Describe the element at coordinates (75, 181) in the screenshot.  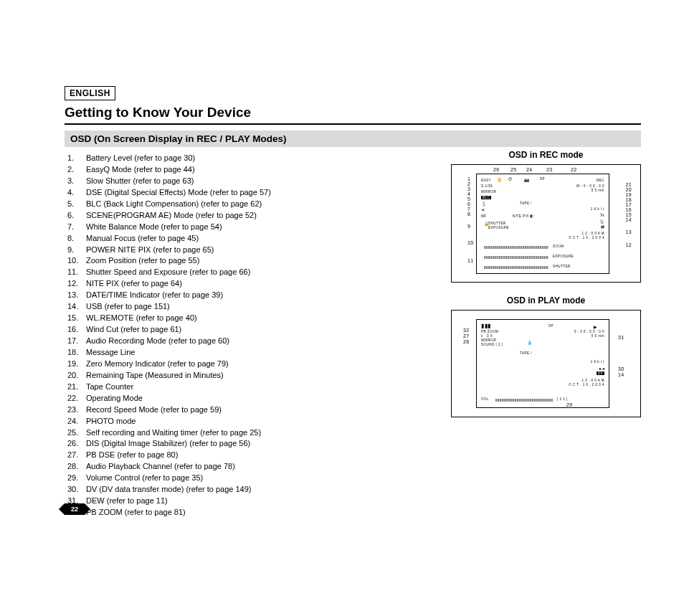
I see `osd-list-num: 3.` at that location.